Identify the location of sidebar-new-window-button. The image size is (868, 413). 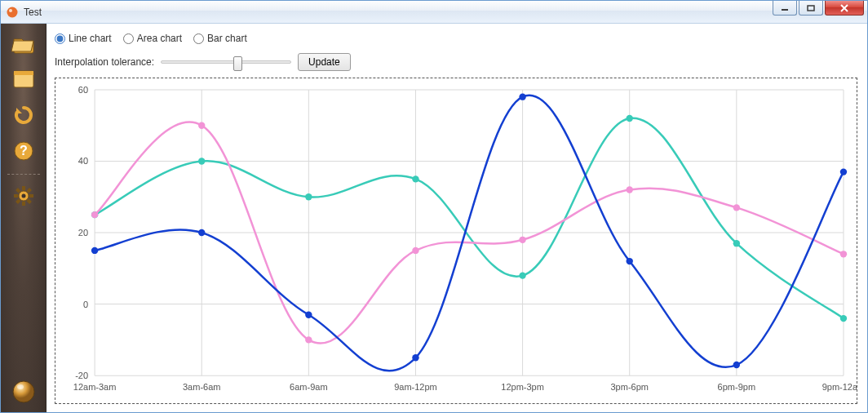
(24, 80).